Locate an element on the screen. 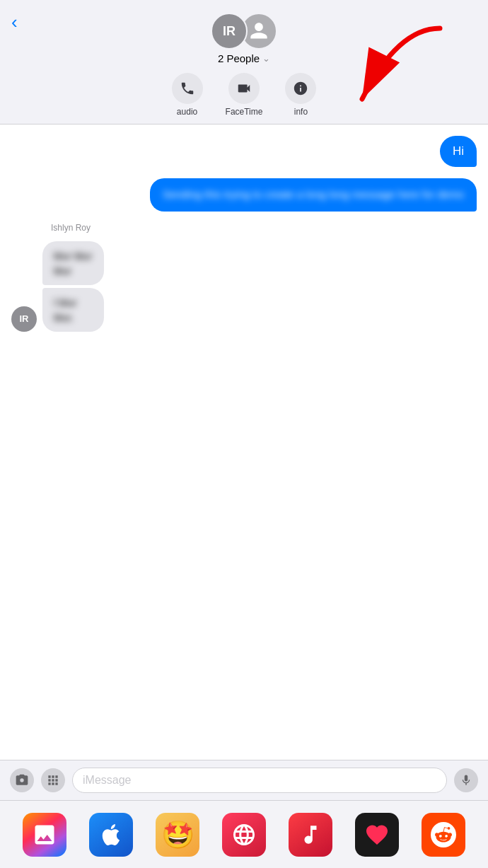  input-placeholder: iMessage is located at coordinates (107, 780).